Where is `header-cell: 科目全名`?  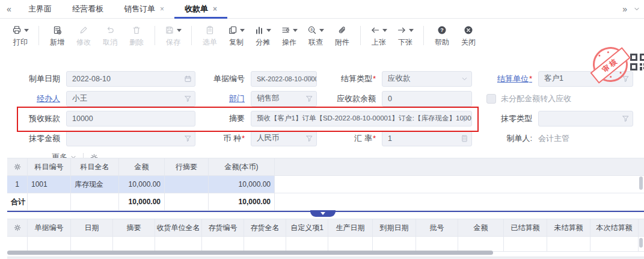
header-cell: 科目全名 is located at coordinates (95, 167).